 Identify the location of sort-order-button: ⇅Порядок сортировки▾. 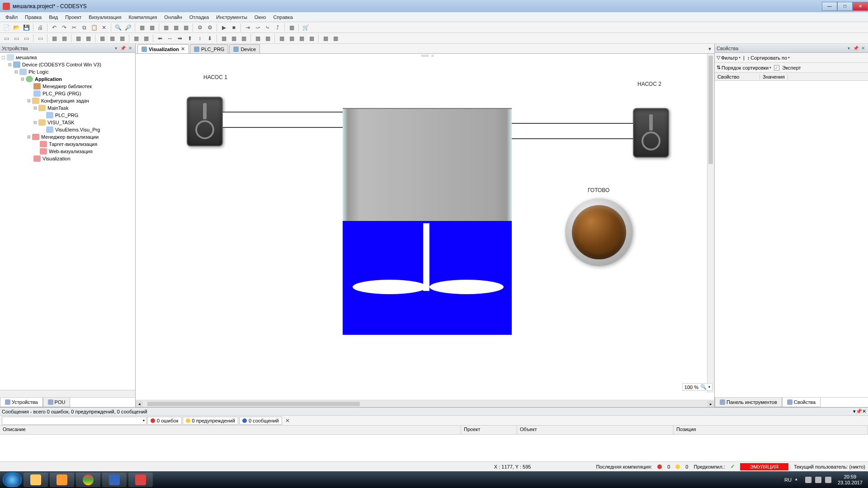
(744, 68).